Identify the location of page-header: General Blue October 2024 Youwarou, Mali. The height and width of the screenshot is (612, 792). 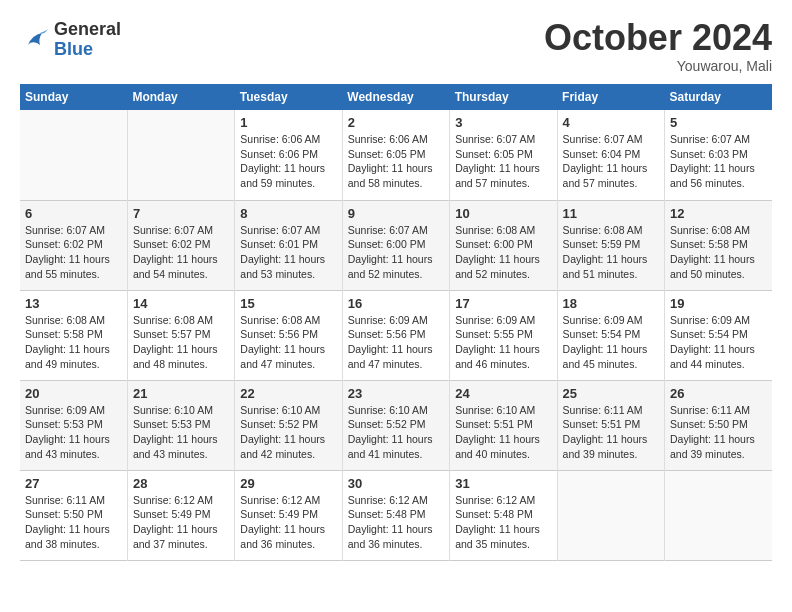
(396, 47).